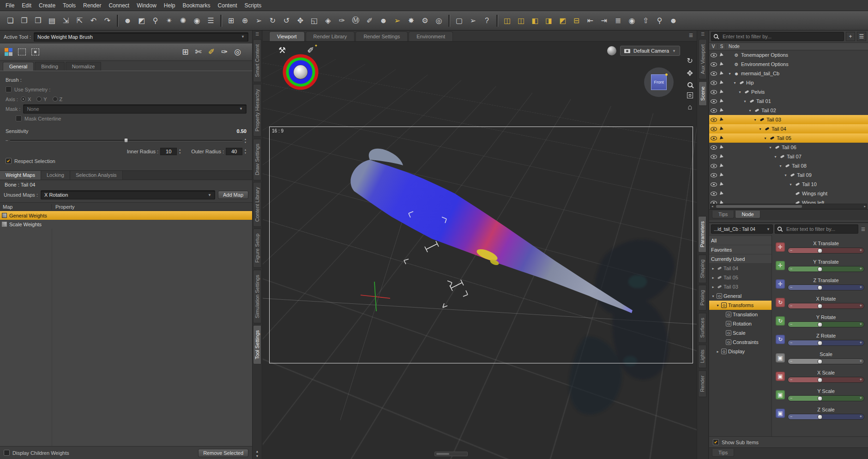 Image resolution: width=868 pixels, height=459 pixels. I want to click on toolbar-icon: ✸, so click(411, 21).